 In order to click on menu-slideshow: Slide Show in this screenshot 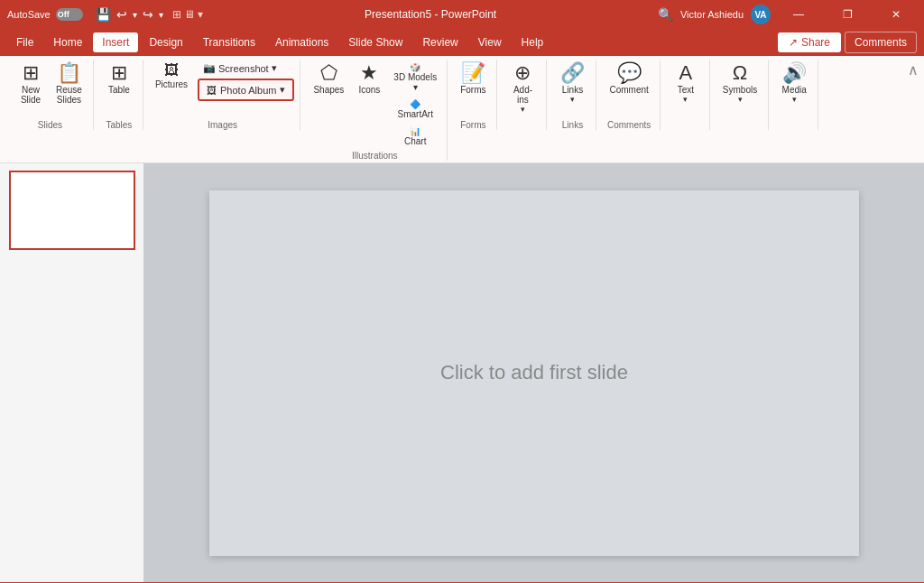, I will do `click(375, 42)`.